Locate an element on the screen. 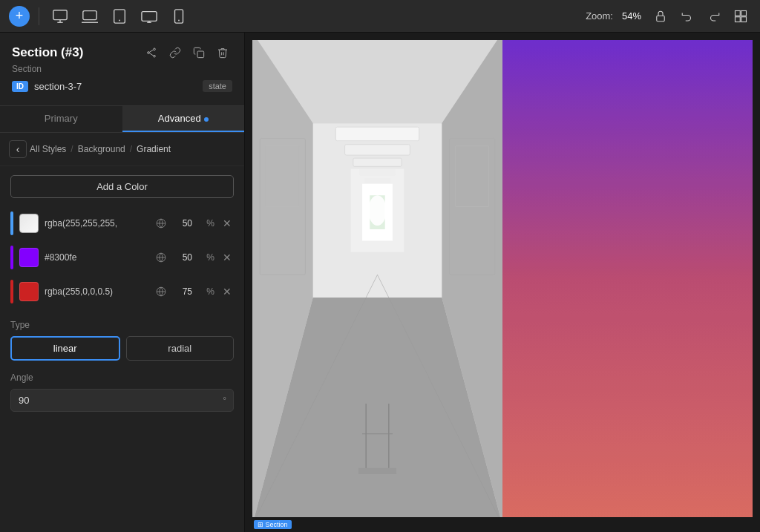 The image size is (760, 532). state-badge: state is located at coordinates (217, 86).